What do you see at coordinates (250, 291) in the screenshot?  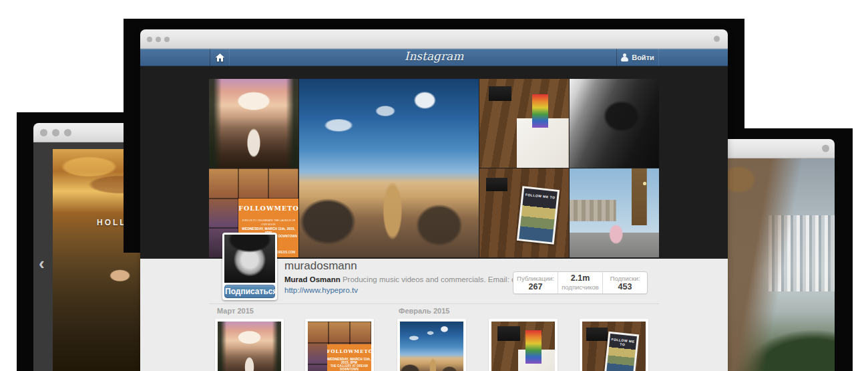 I see `follow-button: Подписаться` at bounding box center [250, 291].